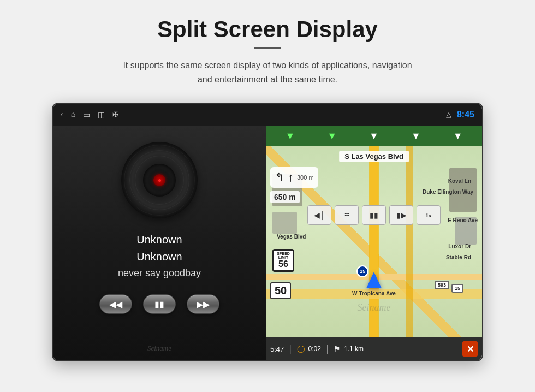  I want to click on image-icon: ◫, so click(102, 115).